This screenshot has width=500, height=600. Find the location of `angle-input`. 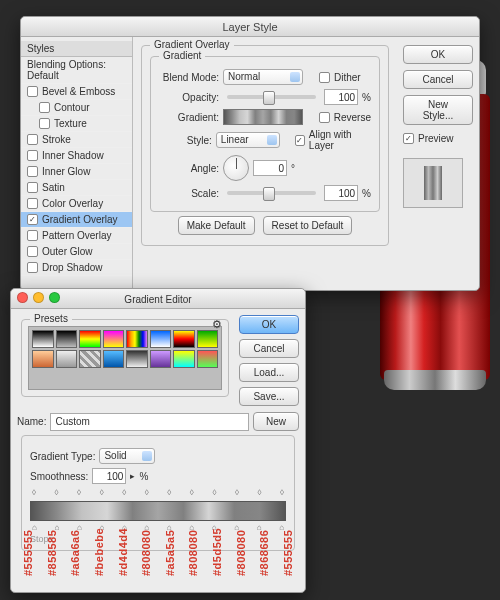

angle-input is located at coordinates (270, 168).